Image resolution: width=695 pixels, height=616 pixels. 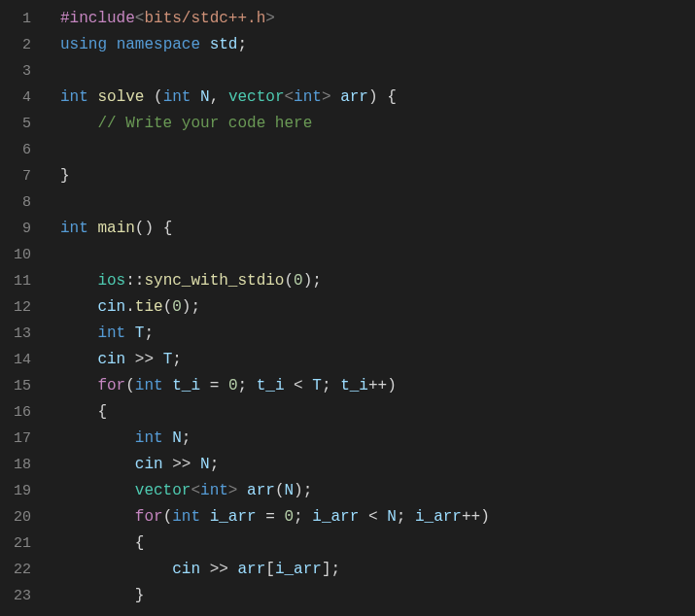 What do you see at coordinates (377, 334) in the screenshot?
I see `code-line: int T;` at bounding box center [377, 334].